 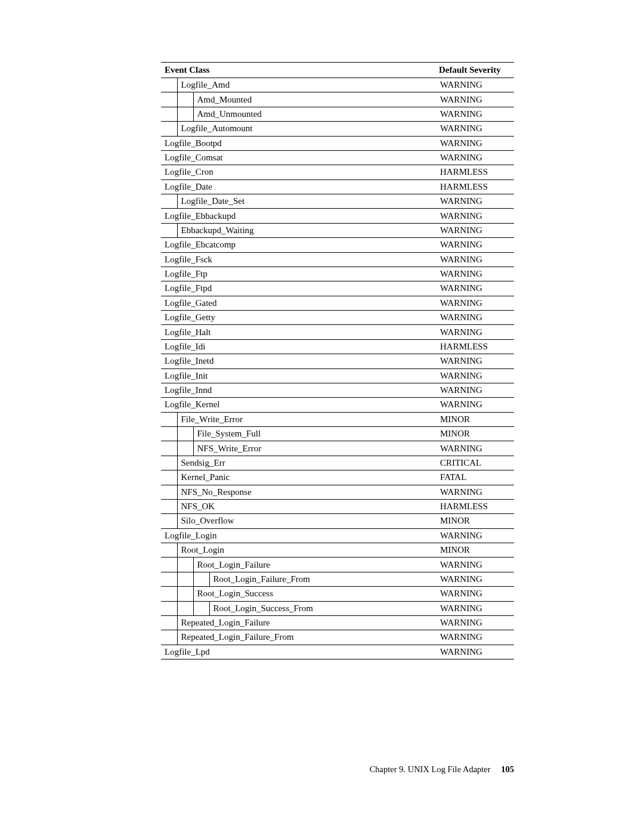 What do you see at coordinates (338, 521) in the screenshot?
I see `table-row: Silo_OverflowMINOR` at bounding box center [338, 521].